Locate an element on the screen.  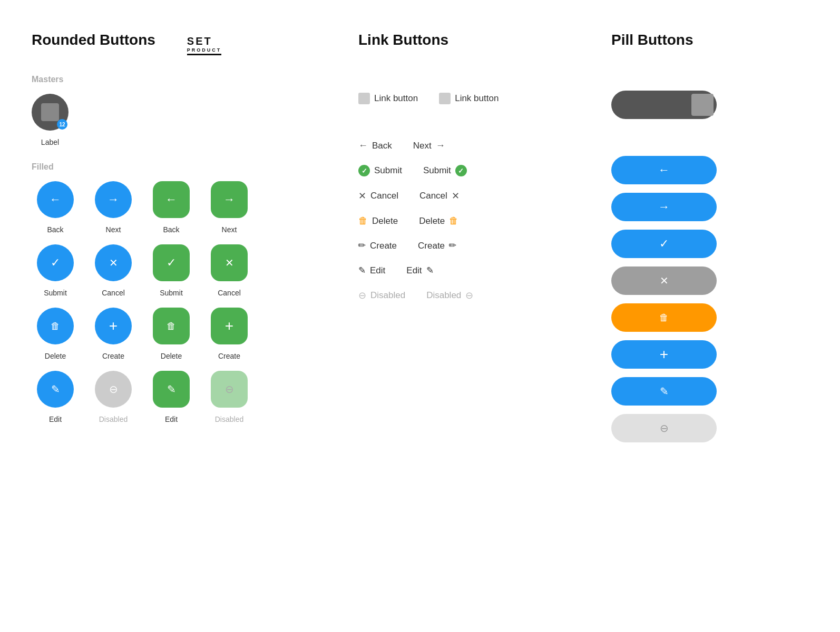
create-label-green: Create is located at coordinates (229, 356).